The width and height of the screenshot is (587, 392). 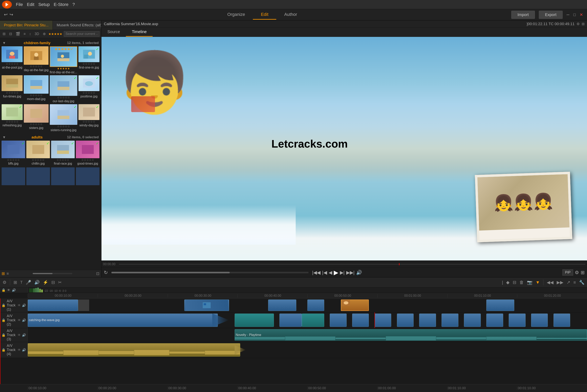 I want to click on tab-timeline: Timeline, so click(x=139, y=32).